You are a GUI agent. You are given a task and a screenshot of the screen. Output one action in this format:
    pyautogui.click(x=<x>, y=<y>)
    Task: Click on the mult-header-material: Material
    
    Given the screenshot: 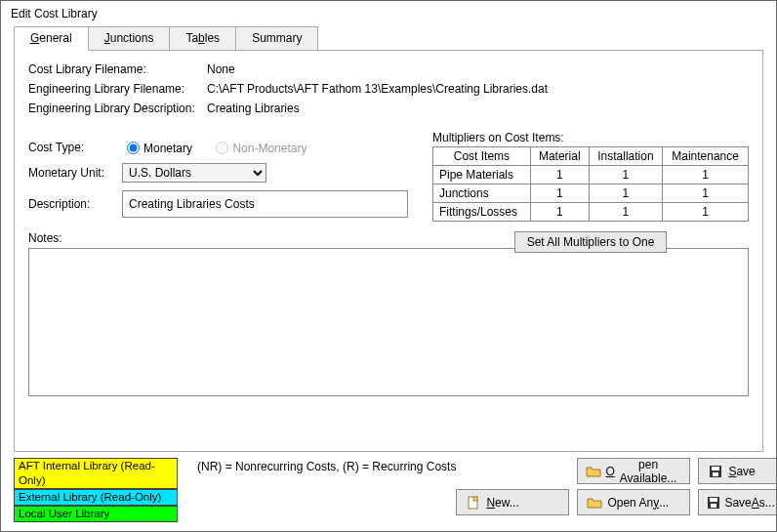 What is the action you would take?
    pyautogui.click(x=559, y=156)
    